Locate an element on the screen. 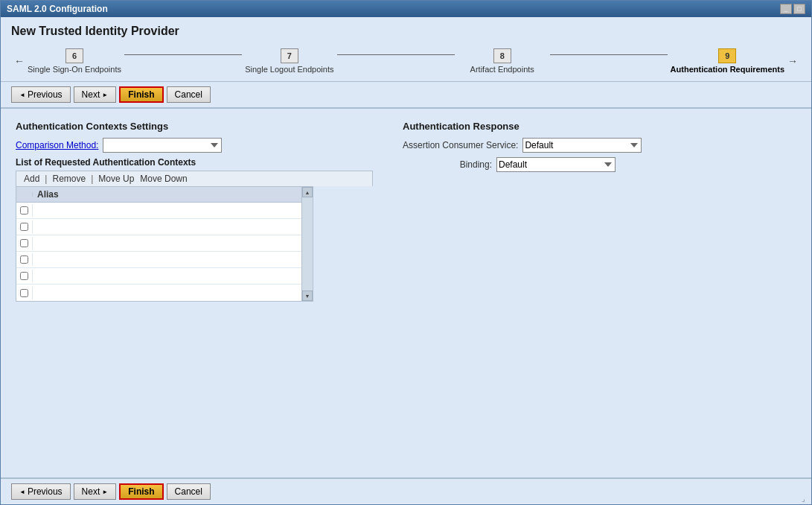 Image resolution: width=812 pixels, height=505 pixels. bottom-previous-button: Previous is located at coordinates (41, 492).